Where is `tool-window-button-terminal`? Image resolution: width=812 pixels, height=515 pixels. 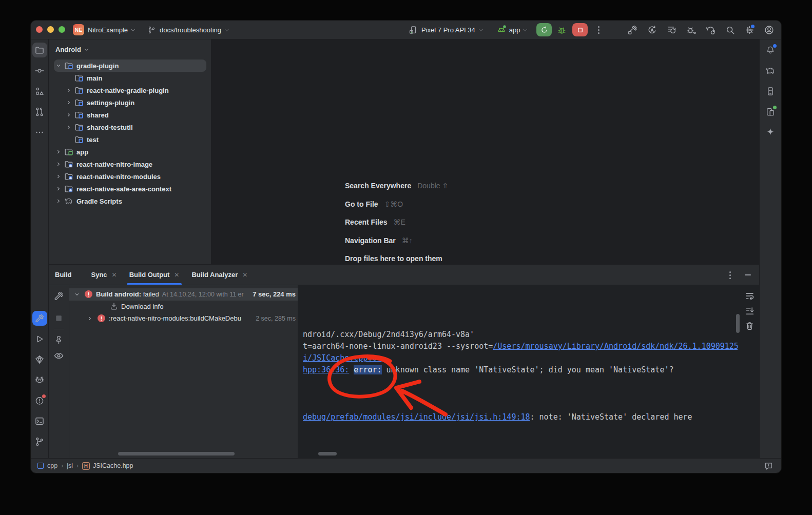 tool-window-button-terminal is located at coordinates (40, 421).